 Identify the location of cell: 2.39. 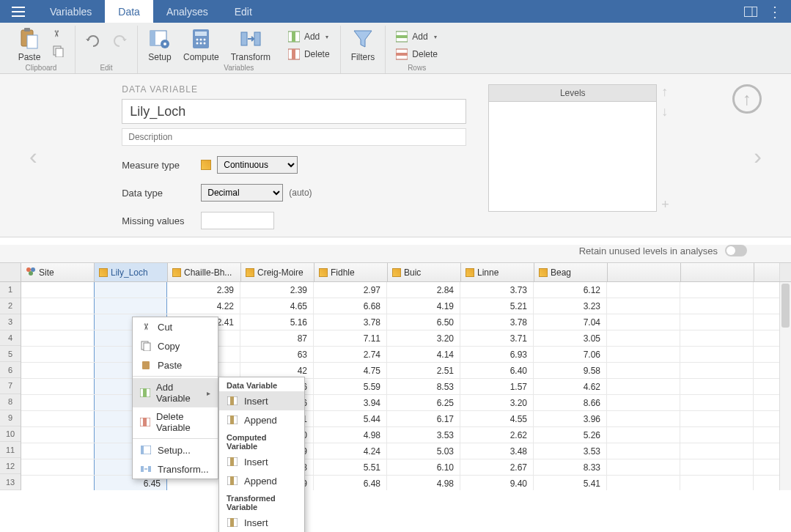
(204, 290).